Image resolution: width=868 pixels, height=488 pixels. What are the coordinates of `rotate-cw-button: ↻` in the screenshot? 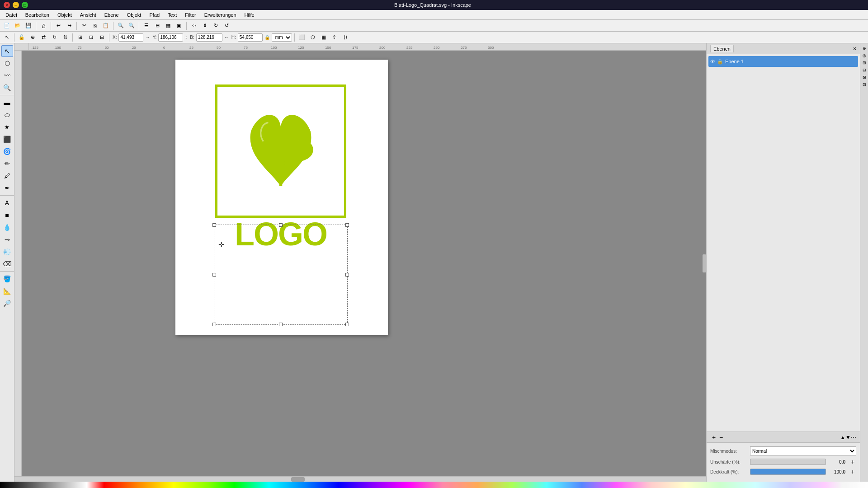 It's located at (216, 26).